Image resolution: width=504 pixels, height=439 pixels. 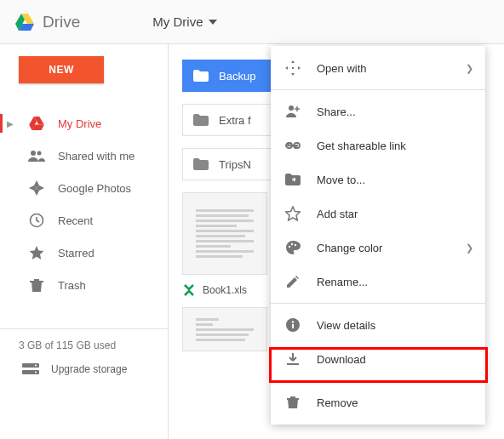 I want to click on sidebar-item-starred: Starred, so click(x=83, y=253).